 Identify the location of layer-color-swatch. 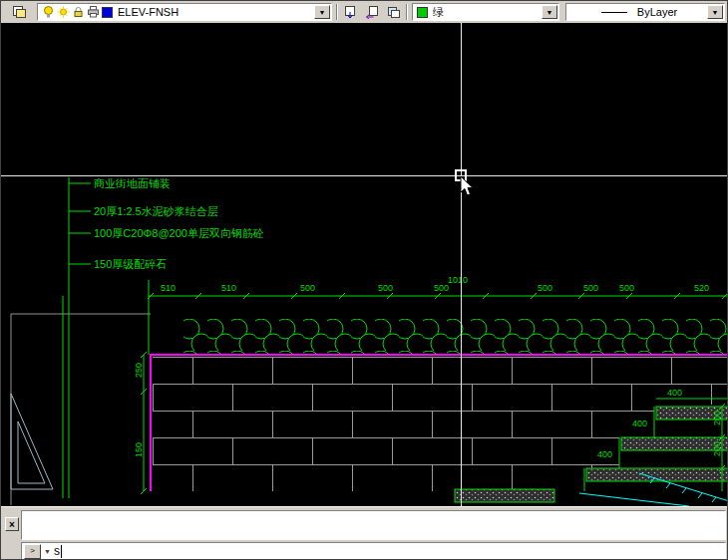
(108, 12).